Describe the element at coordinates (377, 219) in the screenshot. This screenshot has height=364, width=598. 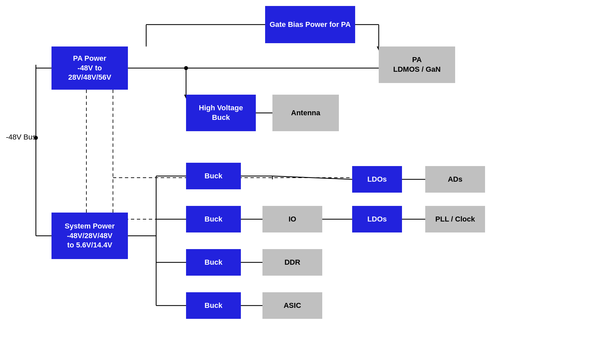
I see `ldo2-block: LDOs` at that location.